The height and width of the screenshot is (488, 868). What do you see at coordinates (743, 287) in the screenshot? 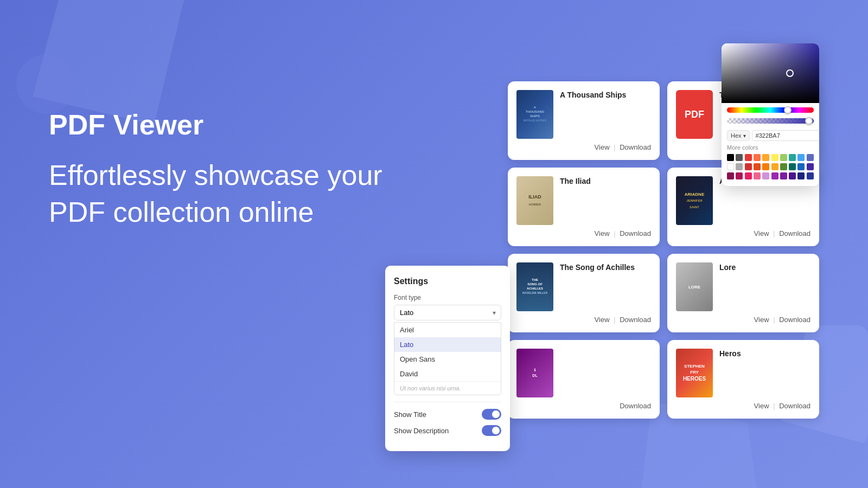
I see `book-card-top-6: LORE Lore` at bounding box center [743, 287].